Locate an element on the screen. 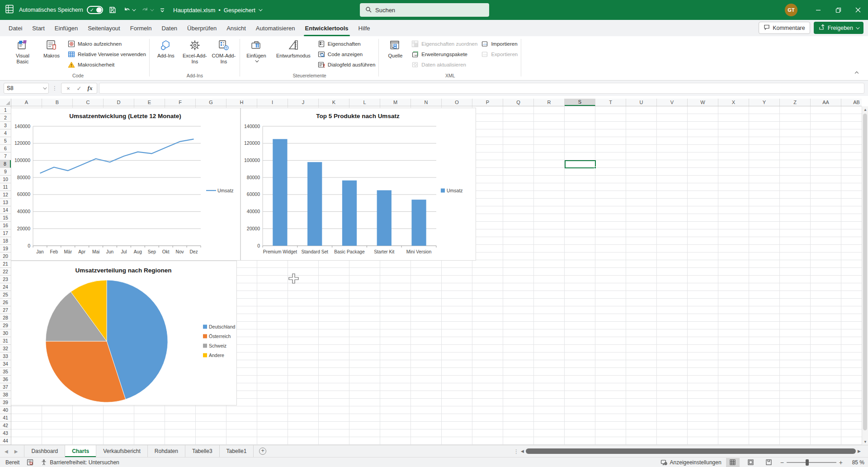 This screenshot has width=868, height=467. makros-button: Makros is located at coordinates (52, 54).